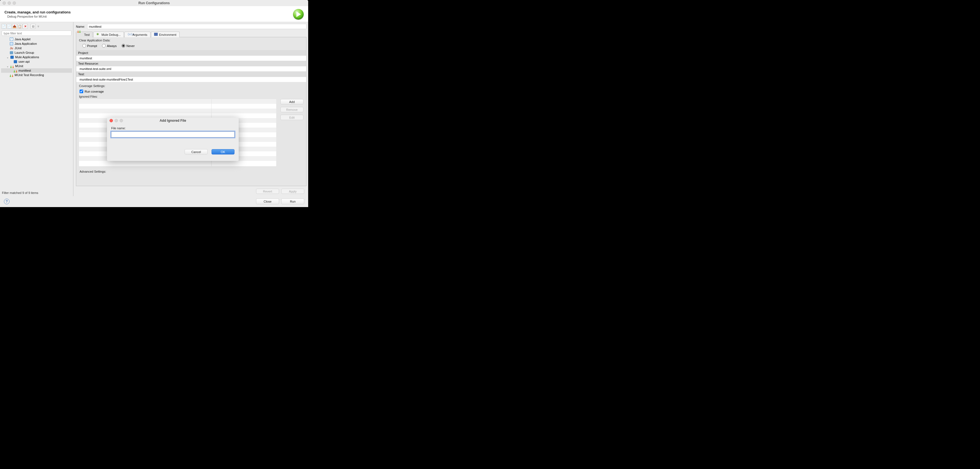  What do you see at coordinates (111, 121) in the screenshot?
I see `modal-close-icon` at bounding box center [111, 121].